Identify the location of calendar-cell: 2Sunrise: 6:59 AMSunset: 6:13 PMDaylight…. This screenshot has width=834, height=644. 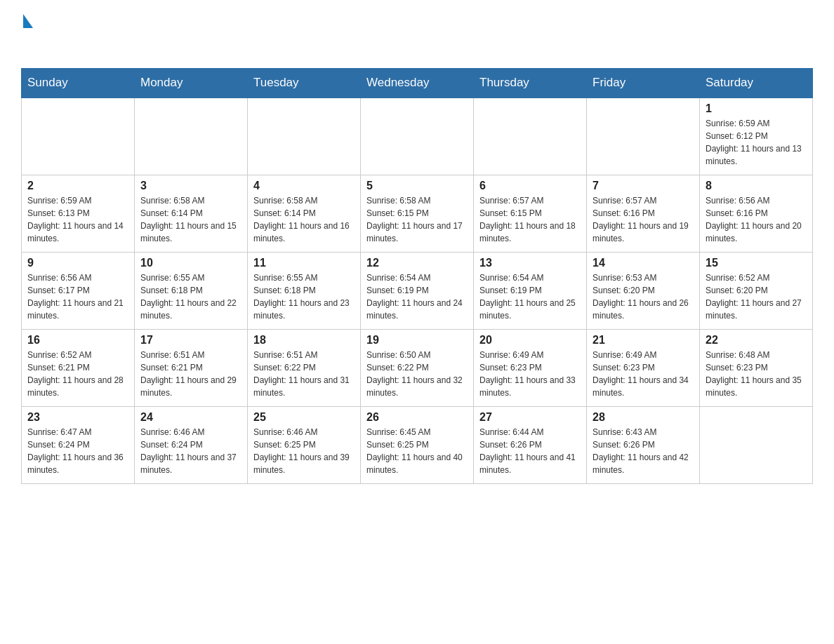
(79, 213).